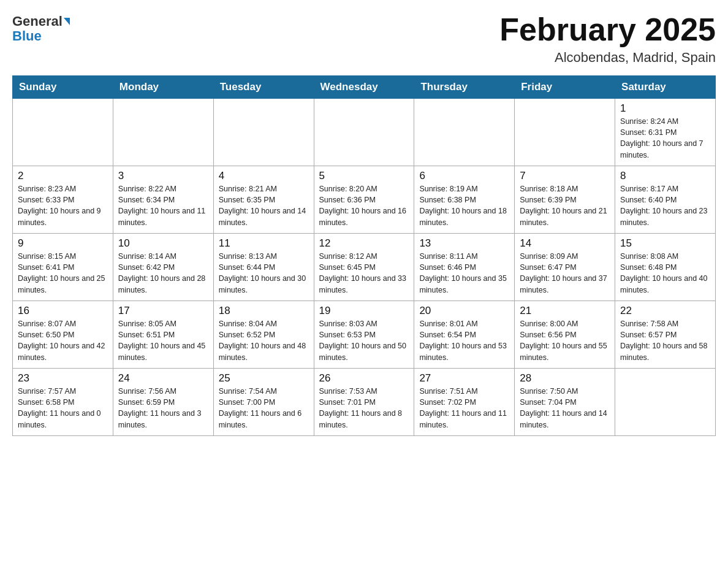  I want to click on day-number: 9, so click(63, 243).